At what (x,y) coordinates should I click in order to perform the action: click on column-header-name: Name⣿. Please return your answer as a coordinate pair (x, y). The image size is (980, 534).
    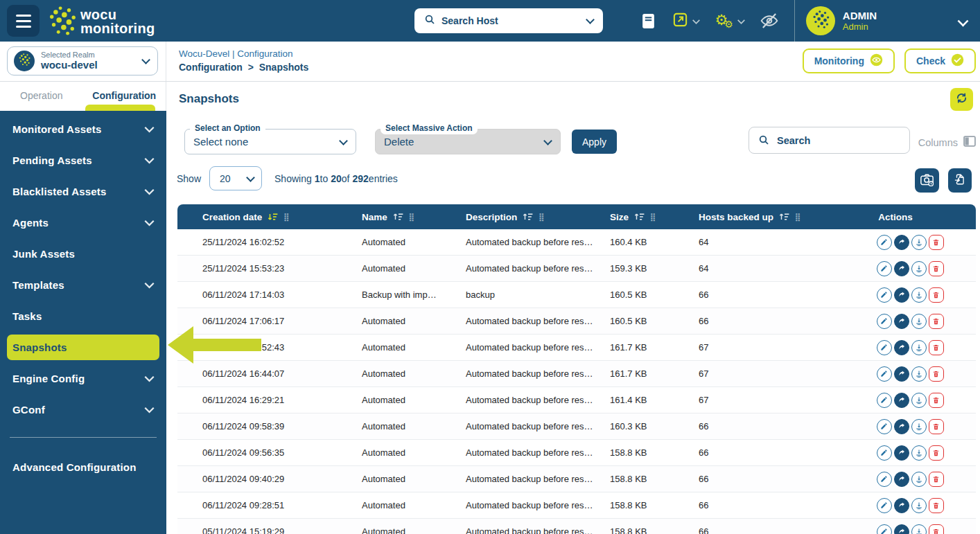
    Looking at the image, I should click on (389, 217).